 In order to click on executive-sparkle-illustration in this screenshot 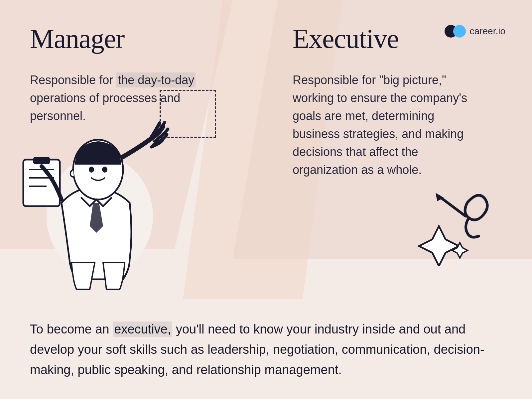, I will do `click(452, 224)`.